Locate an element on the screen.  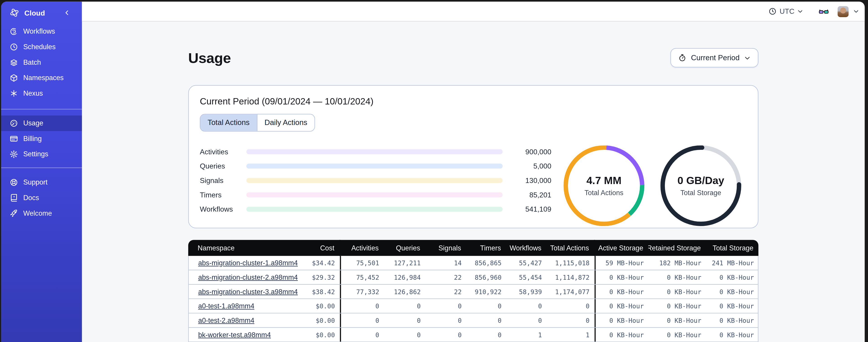
namespace-link: abs-migration-cluster-2.a98mm4 is located at coordinates (248, 277).